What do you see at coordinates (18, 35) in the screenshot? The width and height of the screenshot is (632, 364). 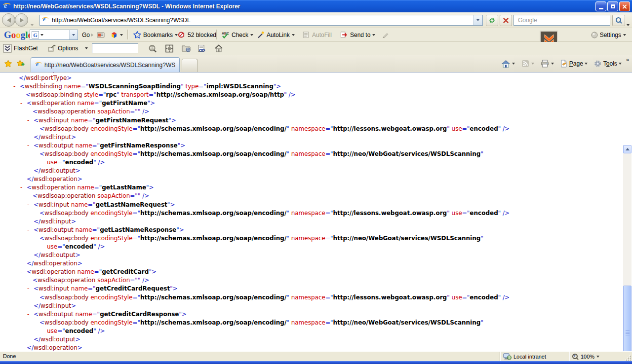 I see `google-logo: Google` at bounding box center [18, 35].